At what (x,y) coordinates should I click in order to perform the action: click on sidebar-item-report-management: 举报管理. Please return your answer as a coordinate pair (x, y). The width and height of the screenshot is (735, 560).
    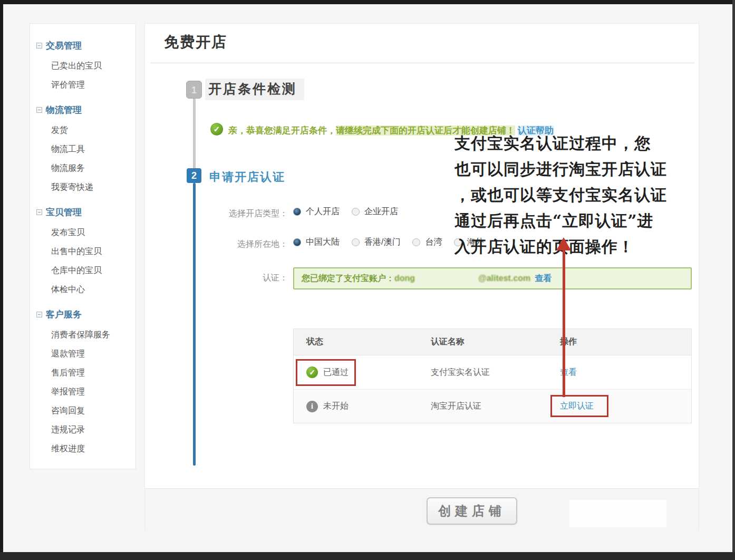
    Looking at the image, I should click on (86, 392).